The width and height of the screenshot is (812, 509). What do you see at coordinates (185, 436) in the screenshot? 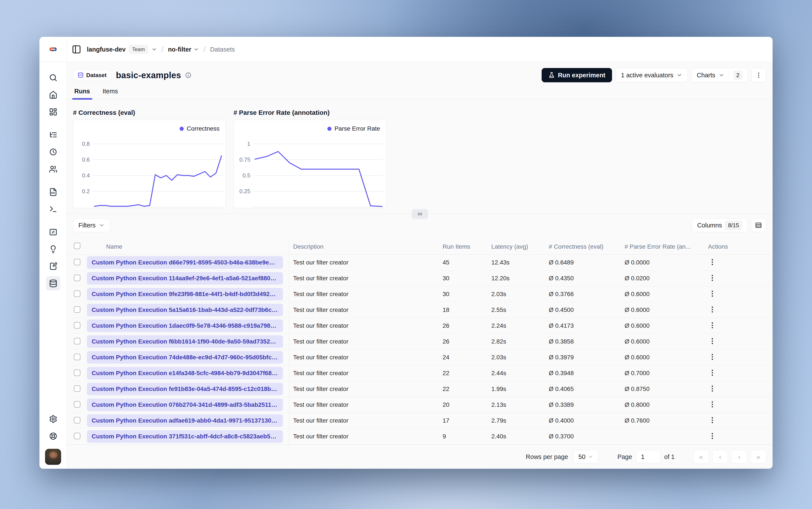
I see `run-name-link: Custom Python Execution 371f531c-abff-4d…` at bounding box center [185, 436].